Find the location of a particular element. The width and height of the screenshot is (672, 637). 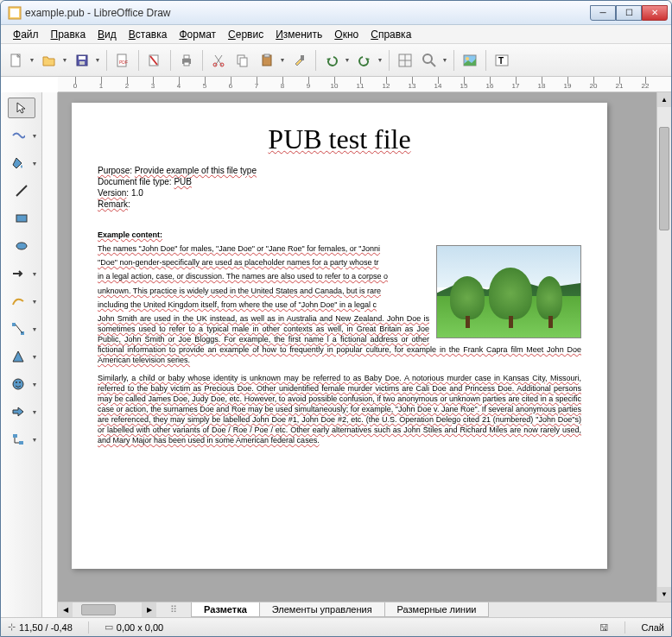

scroll-right-button: ▶ is located at coordinates (149, 609).